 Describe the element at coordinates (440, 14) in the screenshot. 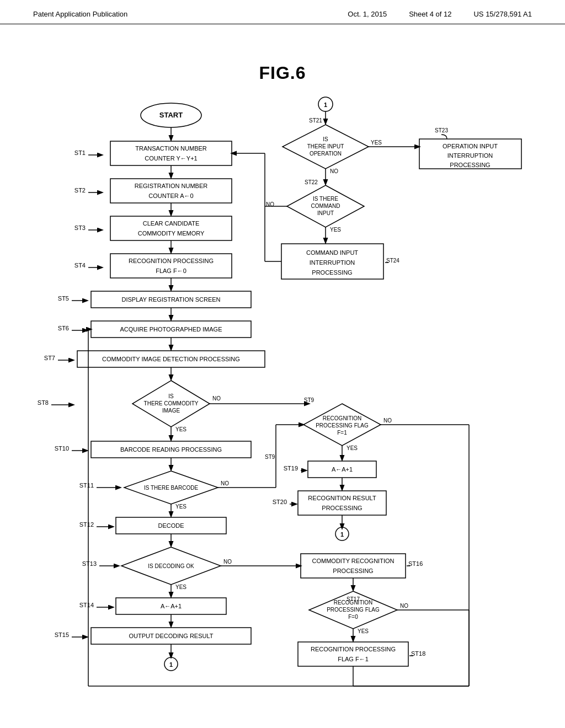

I see `header-info: Oct. 1, 2015 Sheet 4 of 12 US 15/278,591…` at that location.